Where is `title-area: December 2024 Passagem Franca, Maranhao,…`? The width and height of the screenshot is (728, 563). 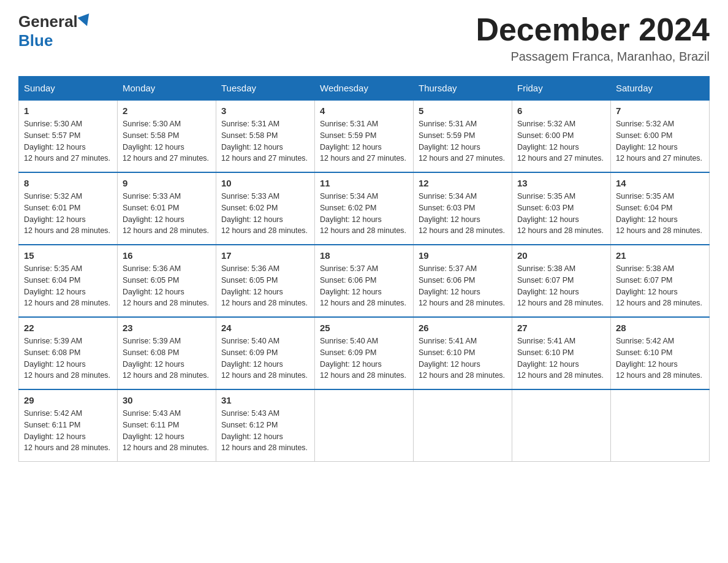 title-area: December 2024 Passagem Franca, Maranhao,… is located at coordinates (593, 38).